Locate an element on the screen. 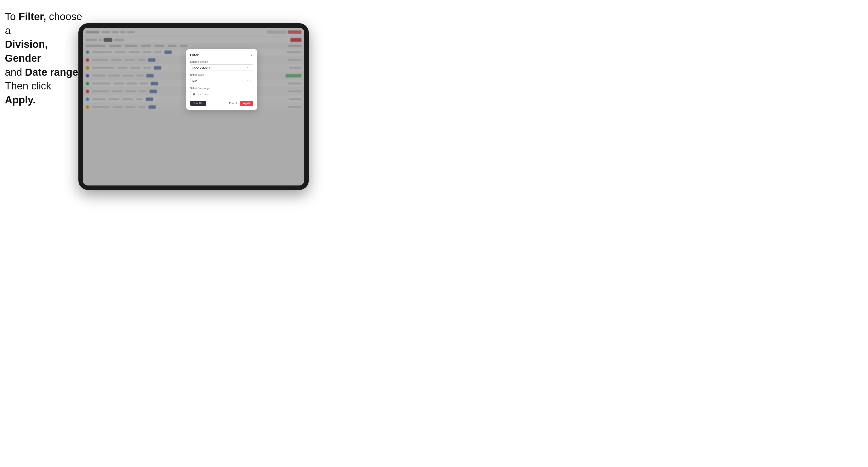 The image size is (868, 467). instruction-bold-apply: Apply. is located at coordinates (20, 100).